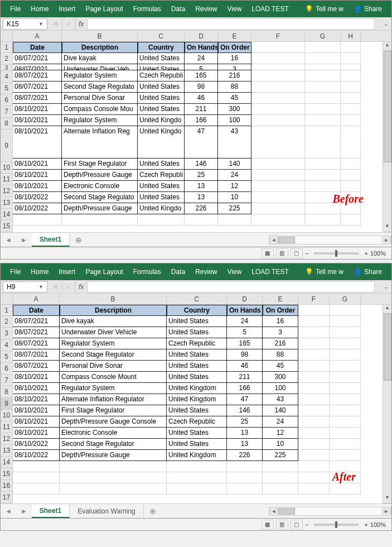  What do you see at coordinates (161, 209) in the screenshot?
I see `cell: United Kingdo` at bounding box center [161, 209].